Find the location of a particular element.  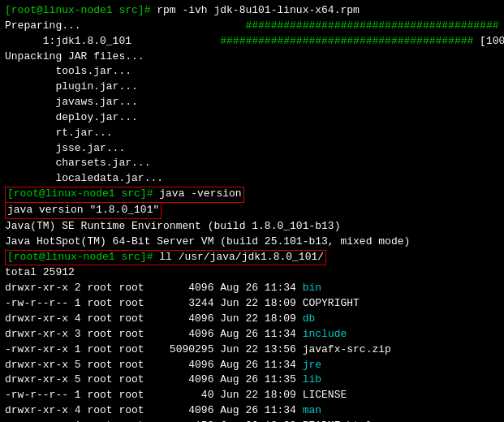

output-text: drwxr-xr-x 2 root root 4096 Aug 26 11:34 is located at coordinates (154, 287).